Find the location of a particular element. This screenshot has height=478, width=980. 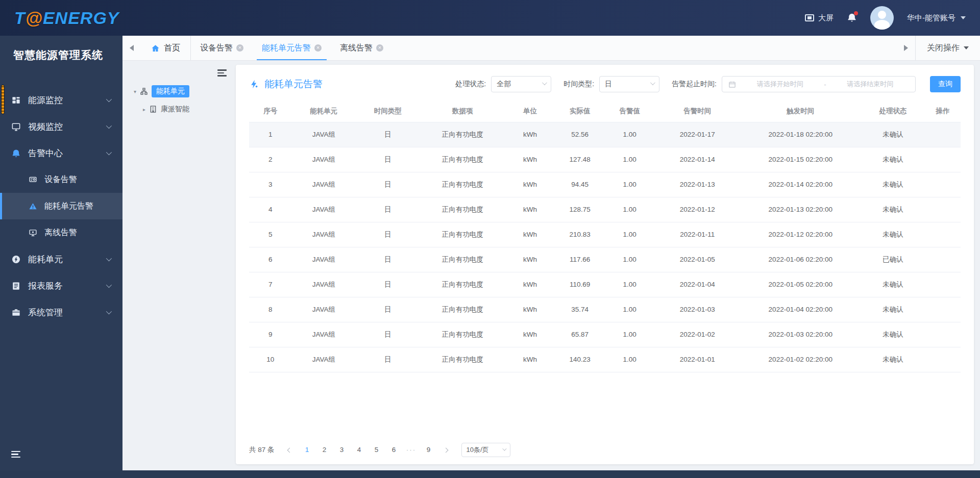

tab-device-alarm: 设备告警 is located at coordinates (222, 48).